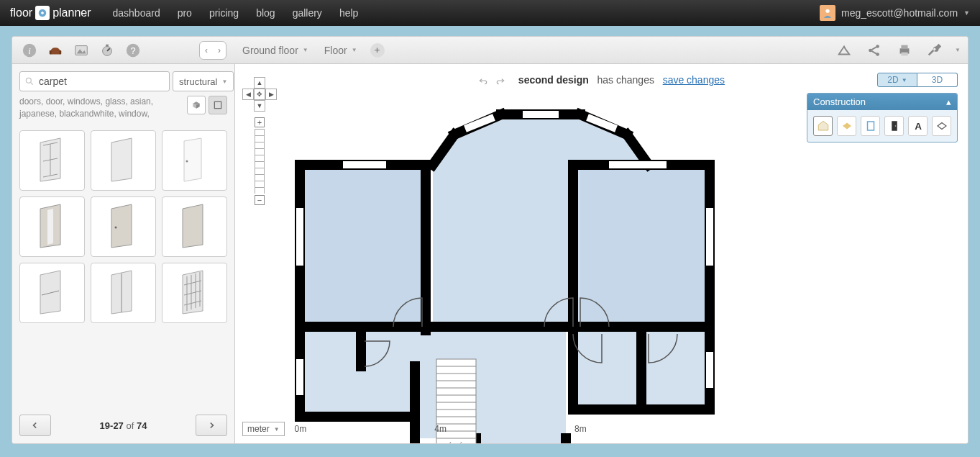 This screenshot has height=457, width=980. I want to click on search-input, so click(102, 81).